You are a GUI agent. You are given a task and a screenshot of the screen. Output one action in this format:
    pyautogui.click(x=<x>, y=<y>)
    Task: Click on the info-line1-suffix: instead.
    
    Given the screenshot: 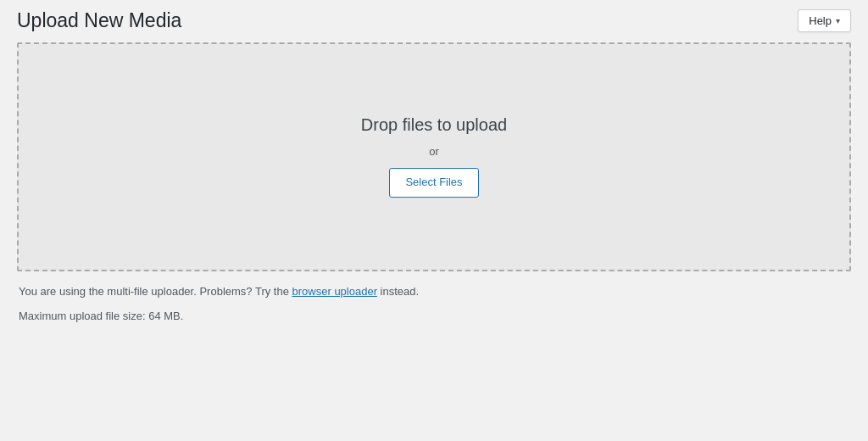 What is the action you would take?
    pyautogui.click(x=398, y=292)
    